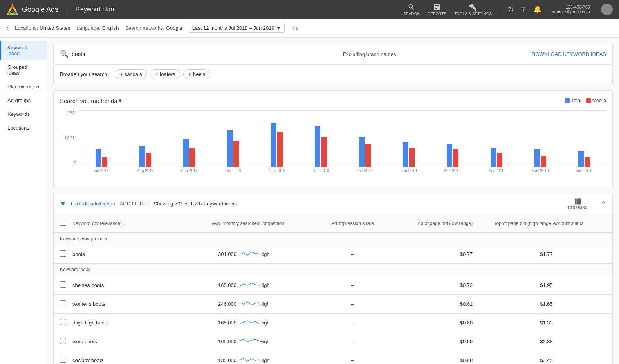  I want to click on row-bid-low: $0.60, so click(433, 323).